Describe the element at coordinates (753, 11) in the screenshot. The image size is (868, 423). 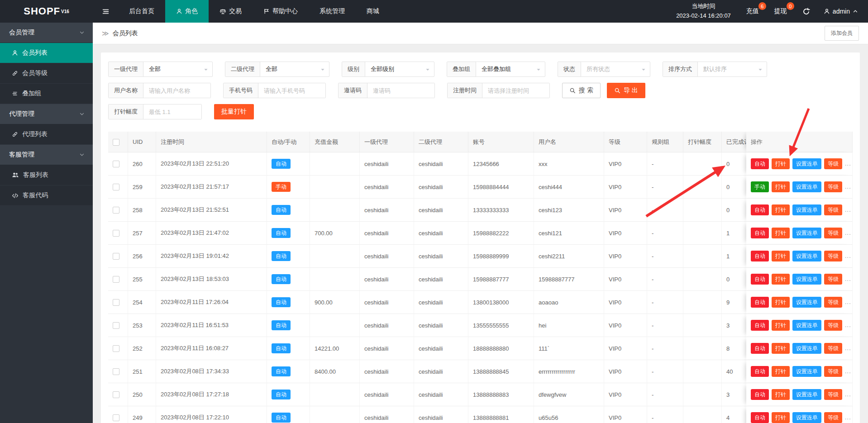
I see `recharge-button: 充值 6` at that location.